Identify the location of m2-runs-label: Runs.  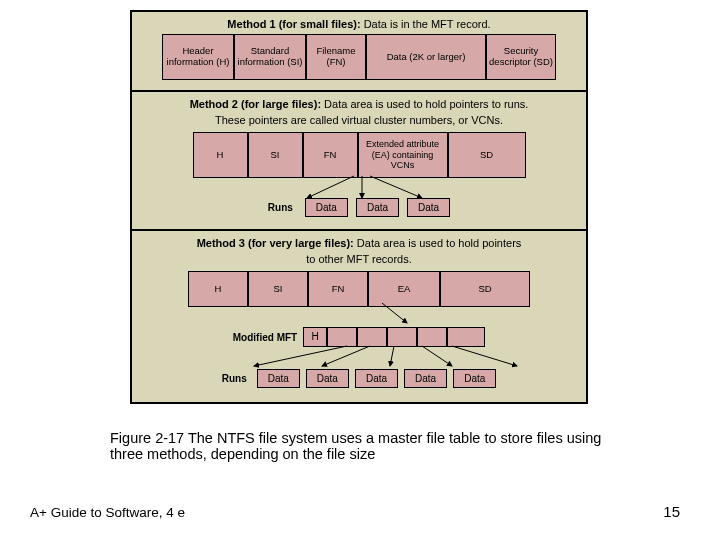
(280, 208).